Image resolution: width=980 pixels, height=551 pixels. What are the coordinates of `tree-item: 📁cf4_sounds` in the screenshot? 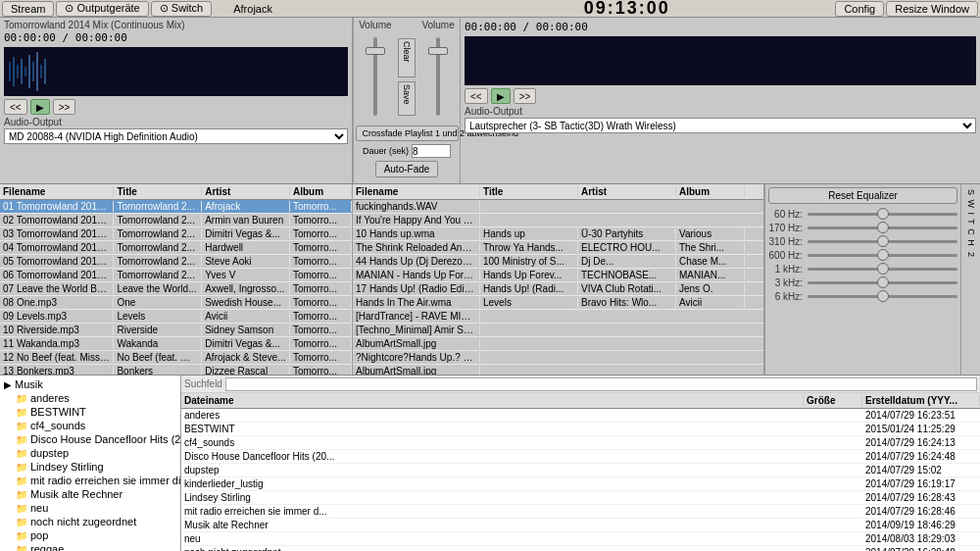 It's located at (90, 426).